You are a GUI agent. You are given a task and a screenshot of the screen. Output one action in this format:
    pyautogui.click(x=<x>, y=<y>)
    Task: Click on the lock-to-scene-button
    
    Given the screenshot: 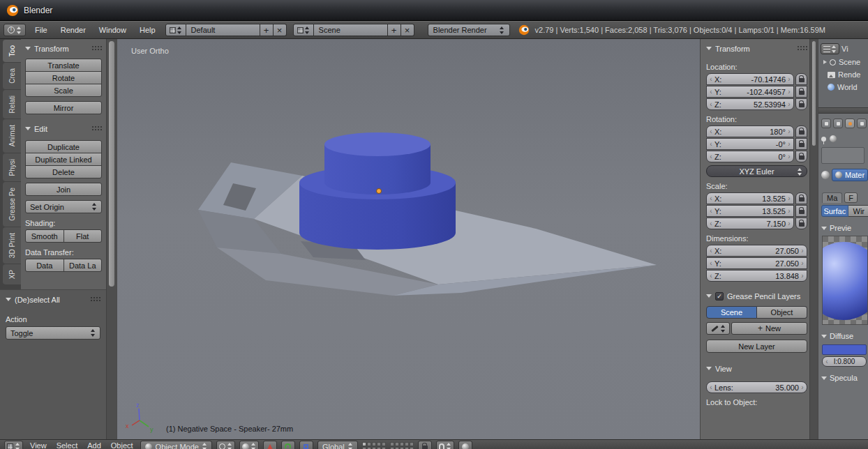 What is the action you would take?
    pyautogui.click(x=425, y=445)
    